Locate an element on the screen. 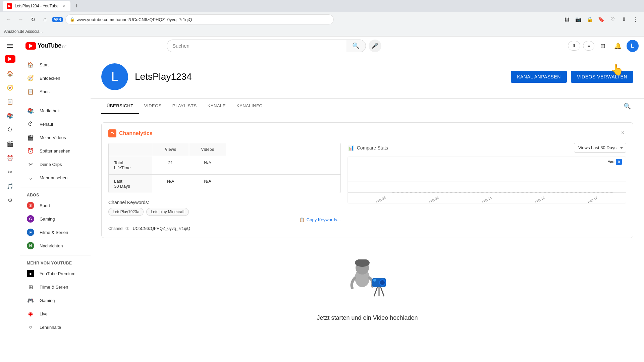 The image size is (644, 362). channel-id-label: Channel Id: is located at coordinates (119, 229).